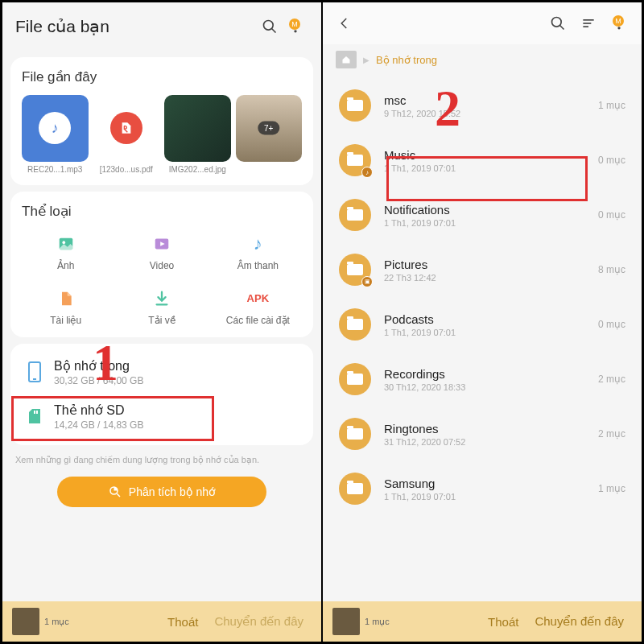 The height and width of the screenshot is (644, 644). I want to click on category-label: Các file cài đặt, so click(258, 320).